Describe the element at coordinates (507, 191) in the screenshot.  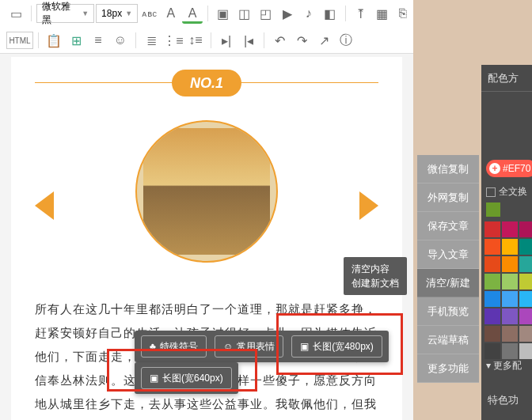
I see `fulltext-checkbox: 全文换` at that location.